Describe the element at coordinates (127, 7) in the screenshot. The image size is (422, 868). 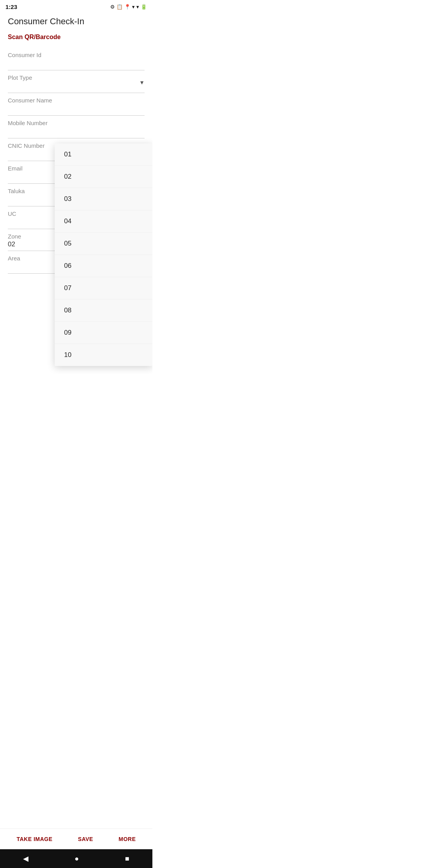
I see `location-icon: 📍` at that location.